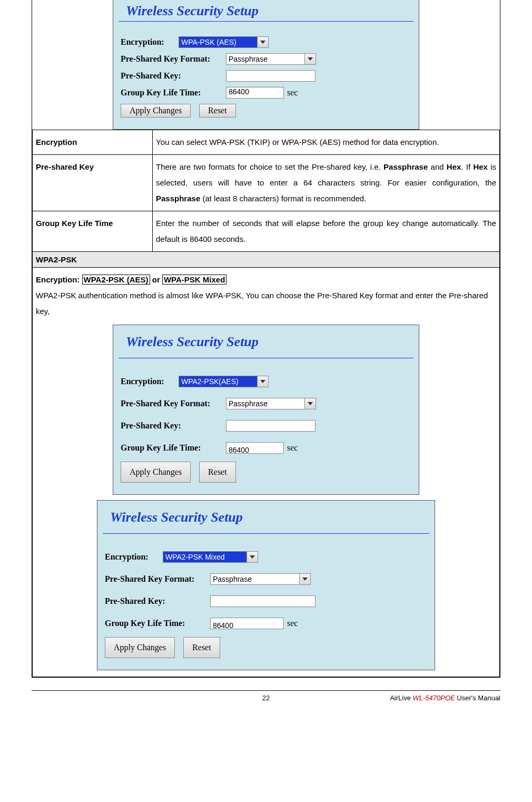  I want to click on encryption-select: WPA-PSK (AES), so click(223, 42).